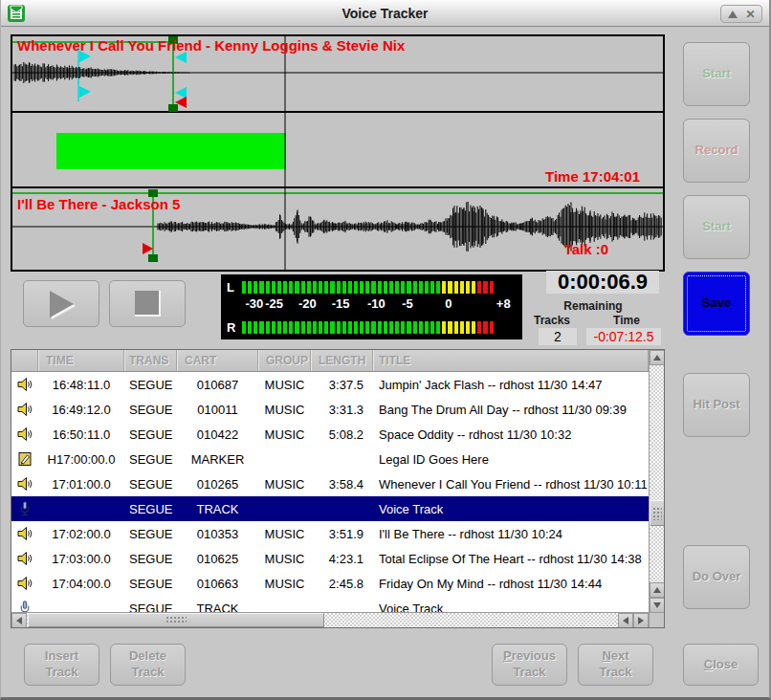  Describe the element at coordinates (492, 287) in the screenshot. I see `meter-segment-red` at that location.